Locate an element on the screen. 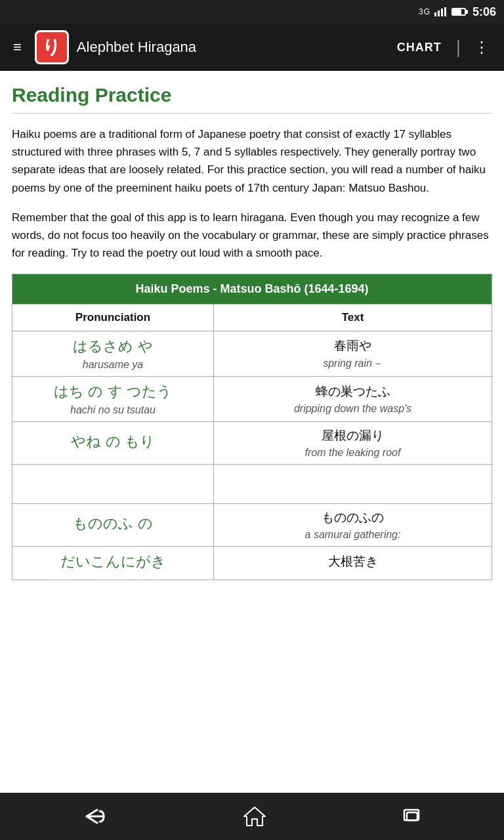 The image size is (504, 840). hiragana-5: もののふ の is located at coordinates (113, 524).